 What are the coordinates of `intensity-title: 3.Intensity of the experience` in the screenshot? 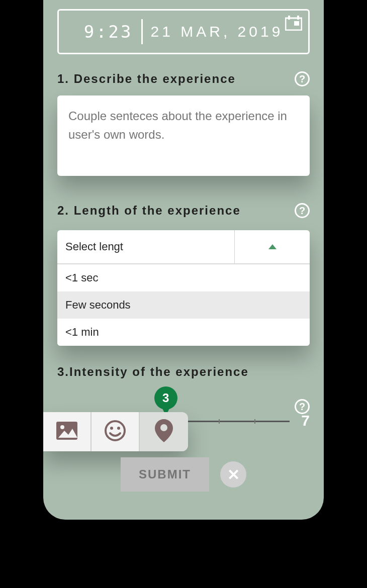 It's located at (153, 372).